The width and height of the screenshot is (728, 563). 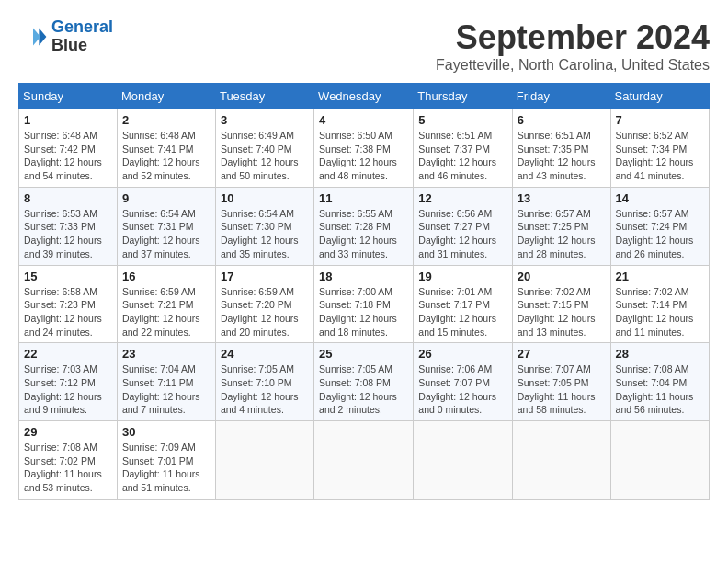 I want to click on weekday-header-wednesday: Wednesday, so click(x=364, y=97).